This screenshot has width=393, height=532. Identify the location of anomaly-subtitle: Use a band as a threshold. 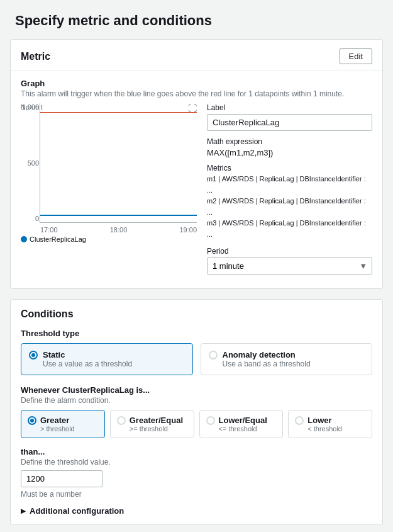
(267, 364).